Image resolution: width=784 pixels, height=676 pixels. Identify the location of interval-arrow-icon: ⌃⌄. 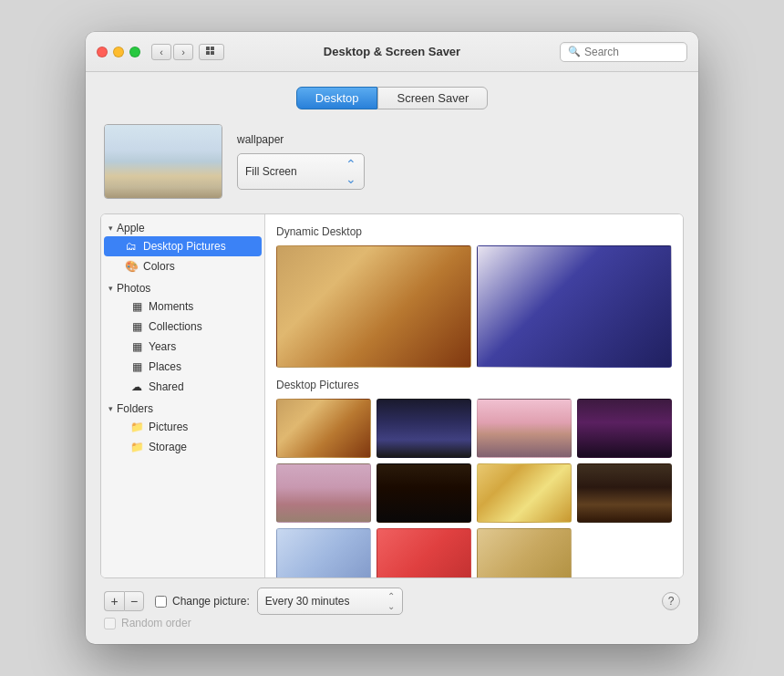
(391, 601).